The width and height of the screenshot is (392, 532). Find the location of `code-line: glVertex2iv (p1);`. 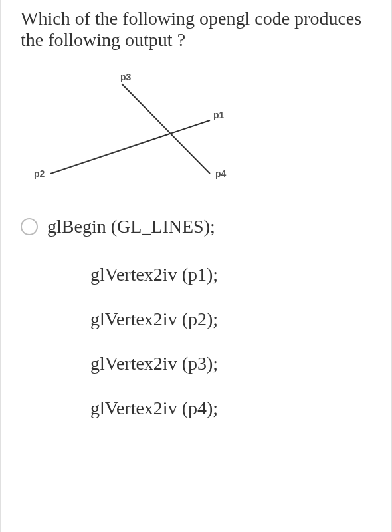

code-line: glVertex2iv (p1); is located at coordinates (231, 275).